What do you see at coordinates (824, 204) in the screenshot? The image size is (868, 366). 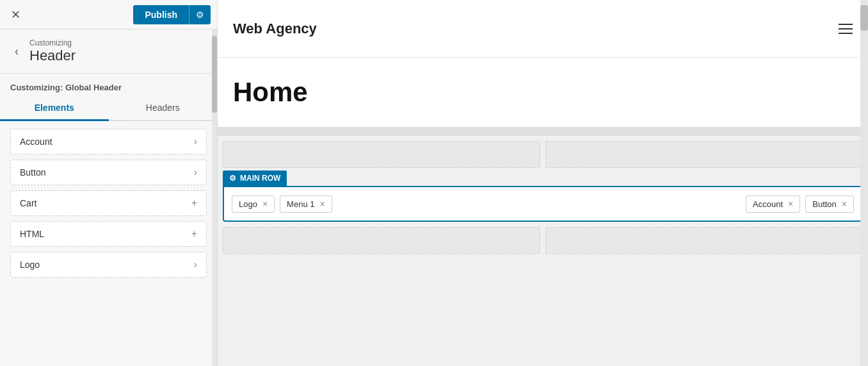 I see `tag-button-label: Button` at bounding box center [824, 204].